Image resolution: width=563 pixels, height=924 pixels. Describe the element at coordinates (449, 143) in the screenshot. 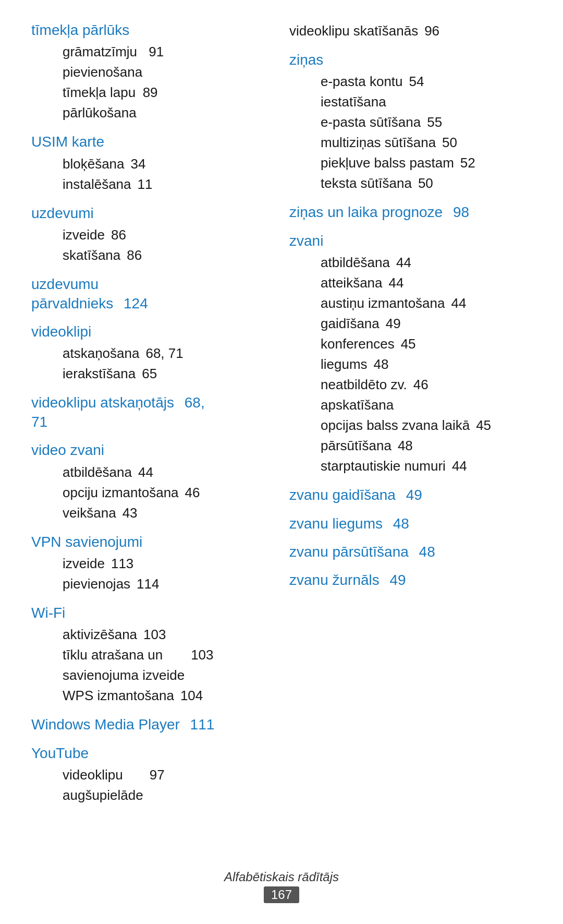

I see `sub-item-num: 50` at that location.